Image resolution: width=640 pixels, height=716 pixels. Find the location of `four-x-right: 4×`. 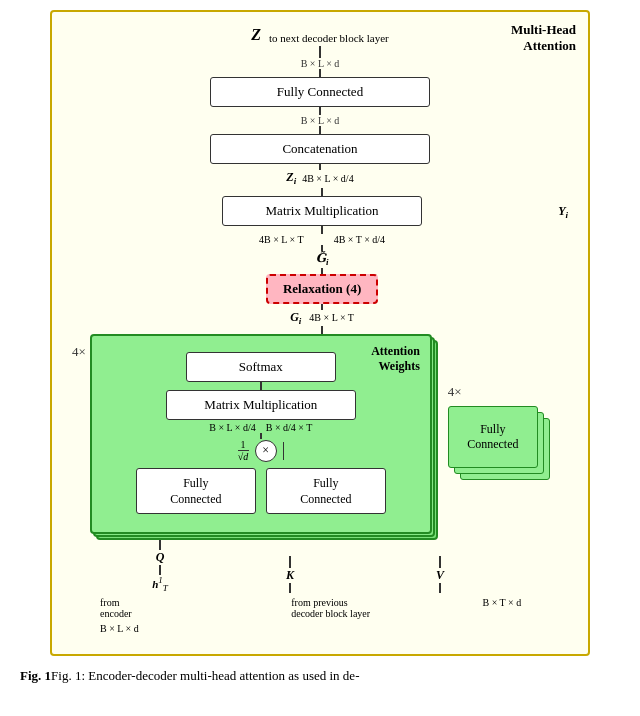

four-x-right: 4× is located at coordinates (455, 392).